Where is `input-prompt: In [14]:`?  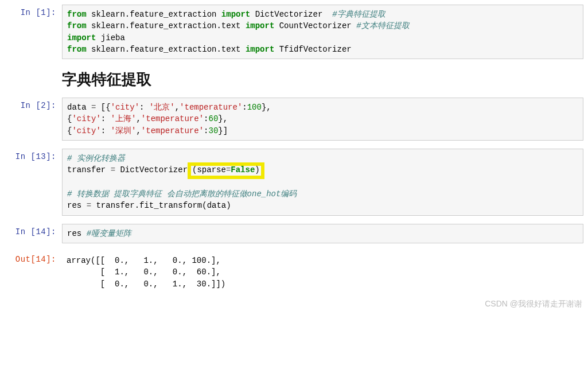 input-prompt: In [14]: is located at coordinates (33, 234).